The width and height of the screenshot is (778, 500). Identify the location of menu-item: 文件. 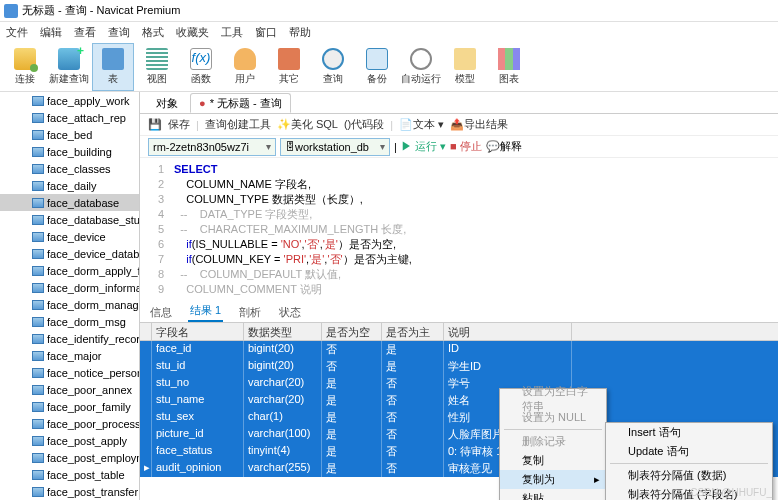
(17, 32).